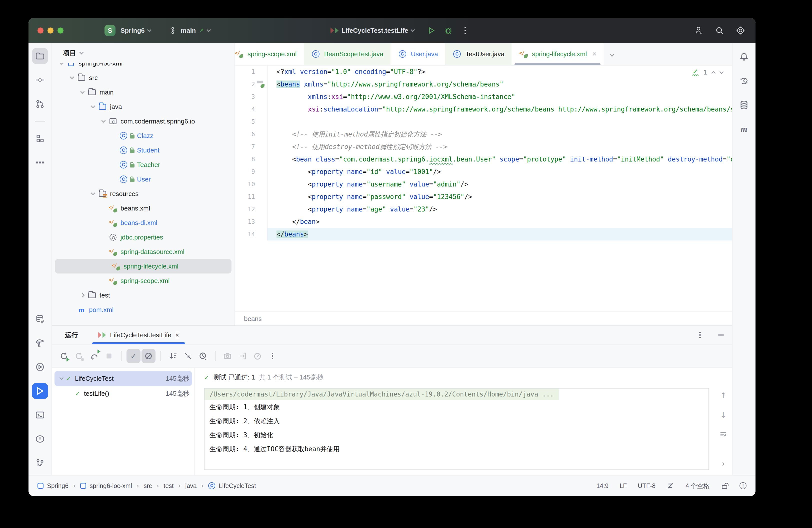 The image size is (812, 528). What do you see at coordinates (484, 234) in the screenshot?
I see `code-line-14: 14</beans>` at bounding box center [484, 234].